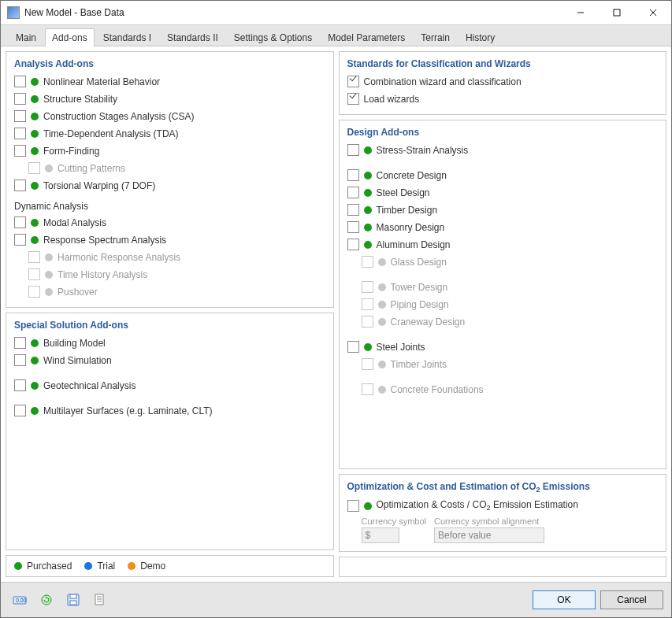 Image resolution: width=672 pixels, height=618 pixels. What do you see at coordinates (170, 151) in the screenshot?
I see `addon-row: Form-Finding` at bounding box center [170, 151].